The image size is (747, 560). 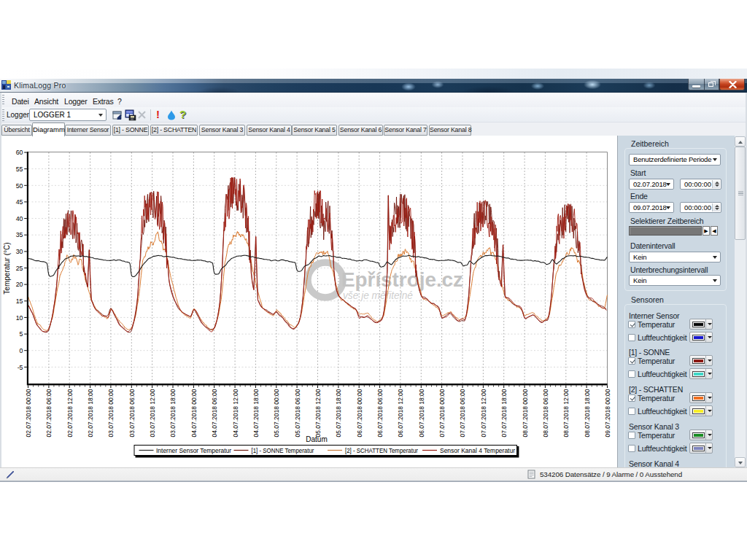 I want to click on svg-text: 50, so click(x=20, y=186).